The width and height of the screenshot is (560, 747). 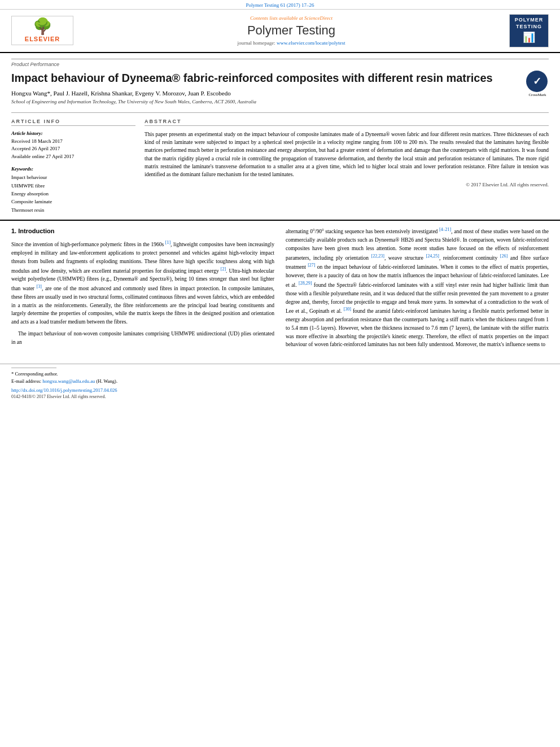 I want to click on header-center: Contents lists available at ScienceDirec…, so click(x=291, y=30).